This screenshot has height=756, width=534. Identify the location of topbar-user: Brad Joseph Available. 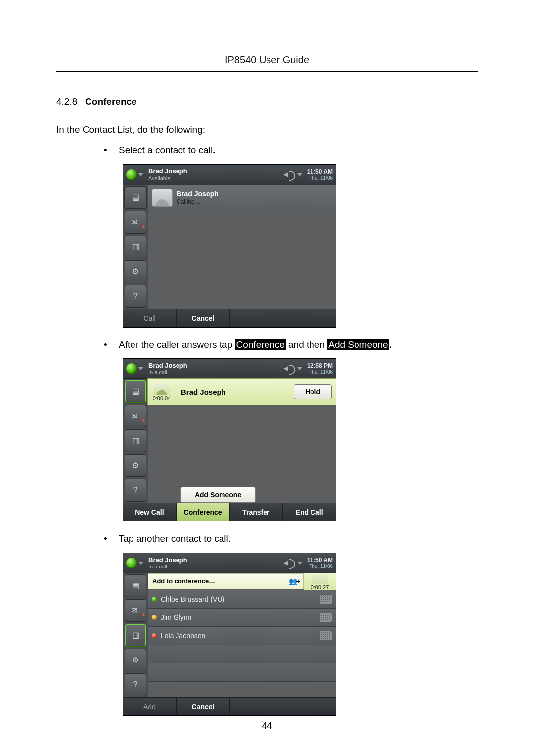
(216, 174).